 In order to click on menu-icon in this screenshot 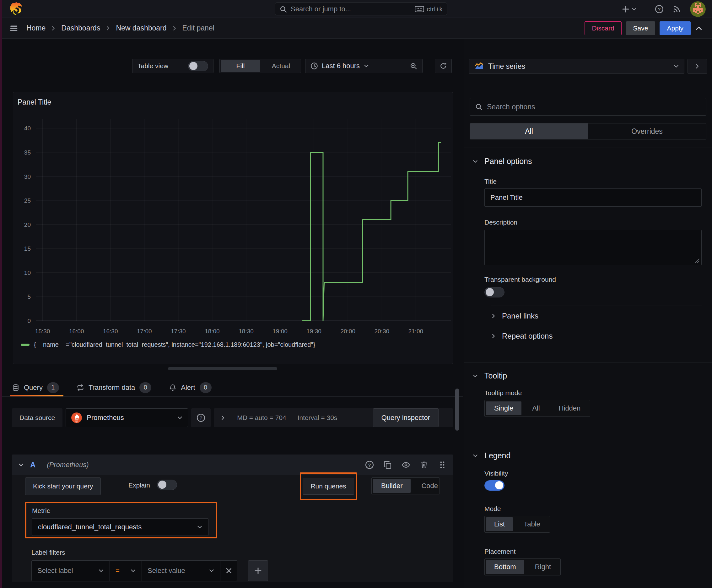, I will do `click(14, 28)`.